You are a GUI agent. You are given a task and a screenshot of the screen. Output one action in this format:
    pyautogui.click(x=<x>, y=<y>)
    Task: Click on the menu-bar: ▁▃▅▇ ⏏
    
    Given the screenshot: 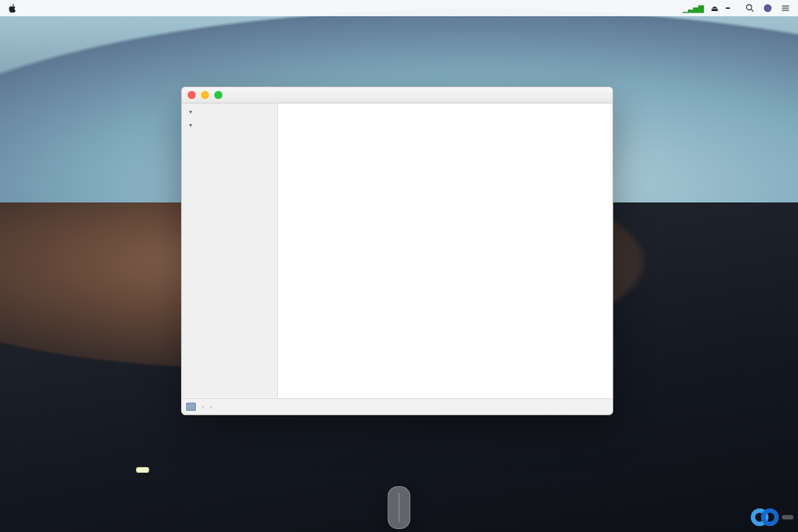 What is the action you would take?
    pyautogui.click(x=399, y=8)
    